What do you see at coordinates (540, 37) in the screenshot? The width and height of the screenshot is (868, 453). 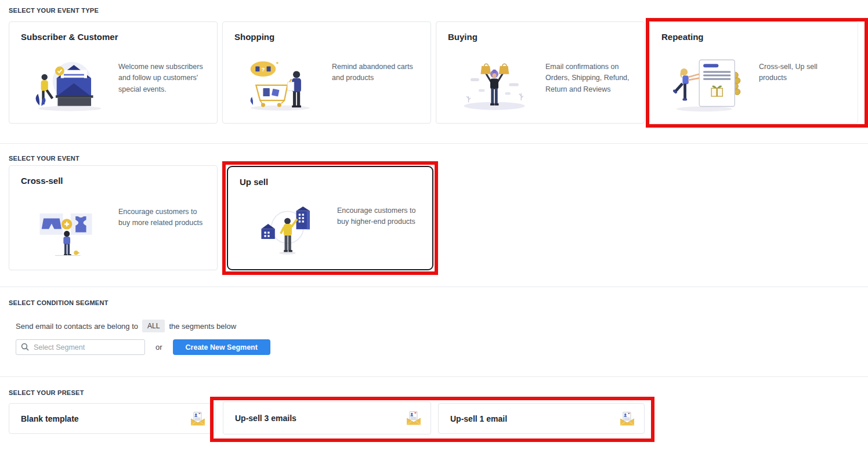 I see `card-title: Buying` at bounding box center [540, 37].